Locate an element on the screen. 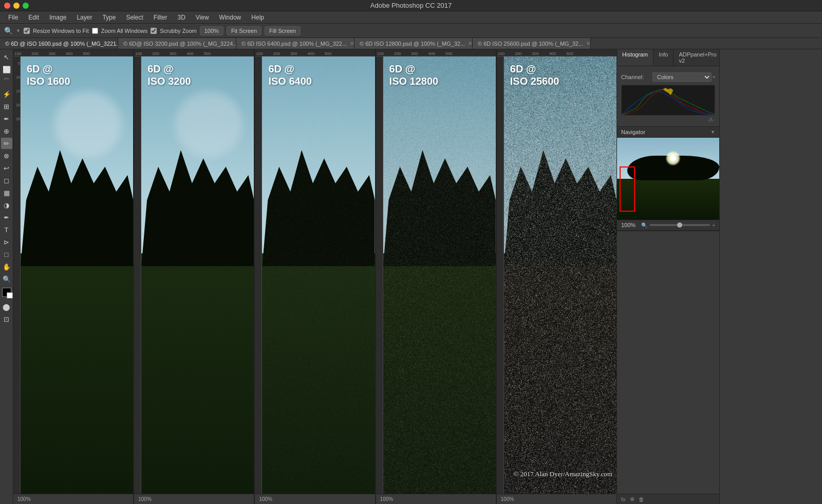 The width and height of the screenshot is (822, 504). hand-tool: ✋ is located at coordinates (7, 267).